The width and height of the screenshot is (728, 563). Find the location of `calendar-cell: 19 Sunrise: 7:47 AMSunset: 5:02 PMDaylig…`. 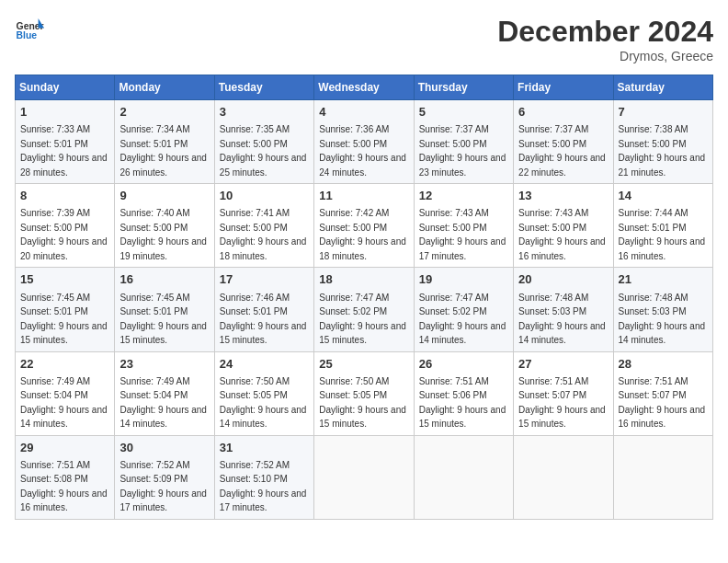

calendar-cell: 19 Sunrise: 7:47 AMSunset: 5:02 PMDaylig… is located at coordinates (463, 309).